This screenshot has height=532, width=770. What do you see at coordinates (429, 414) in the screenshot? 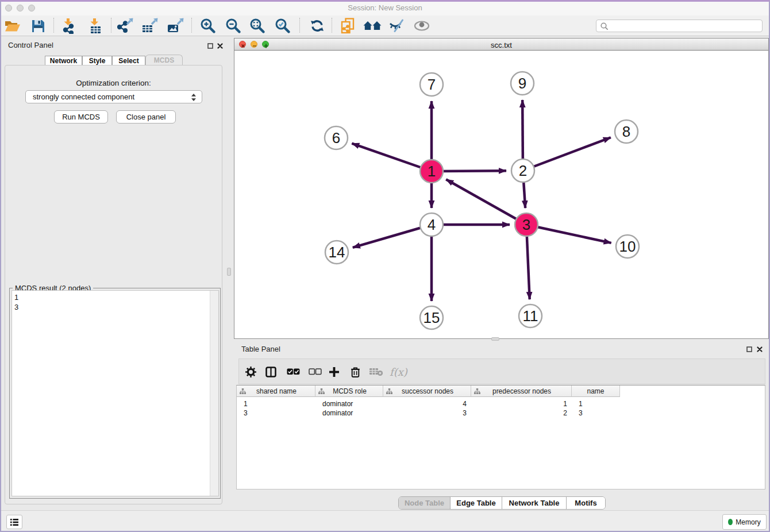
I see `table-row: 3dominator323` at bounding box center [429, 414].